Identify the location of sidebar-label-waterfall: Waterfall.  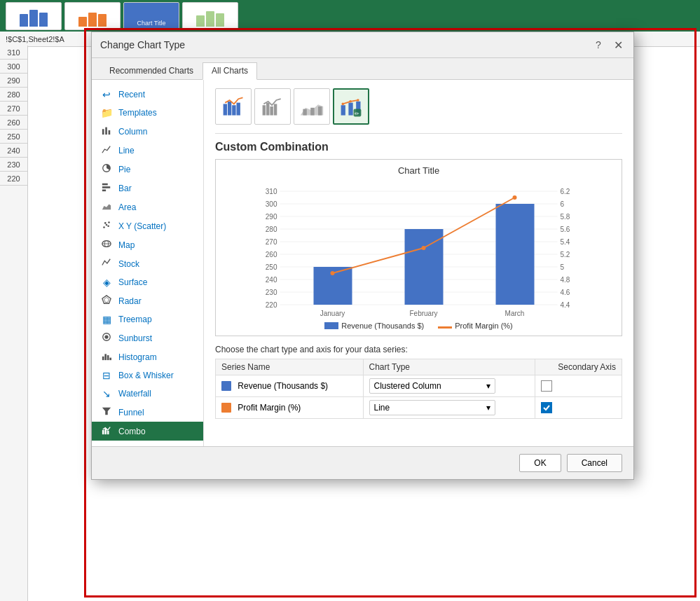
(135, 394).